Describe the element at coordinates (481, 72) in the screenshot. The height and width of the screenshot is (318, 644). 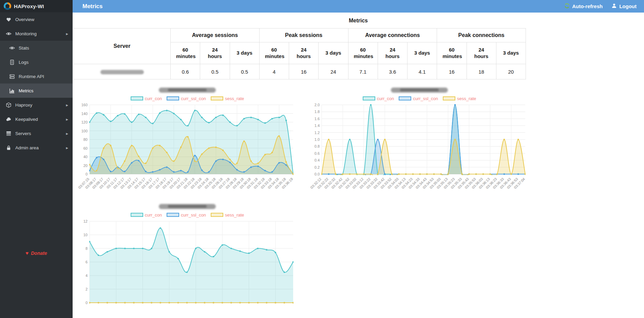
I see `metric-value-cell: 18` at that location.